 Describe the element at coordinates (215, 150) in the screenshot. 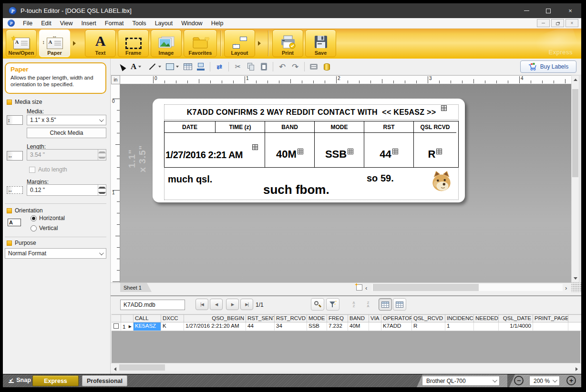

I see `label-datetime-cell: 1/27/2016 2:21 AM` at that location.